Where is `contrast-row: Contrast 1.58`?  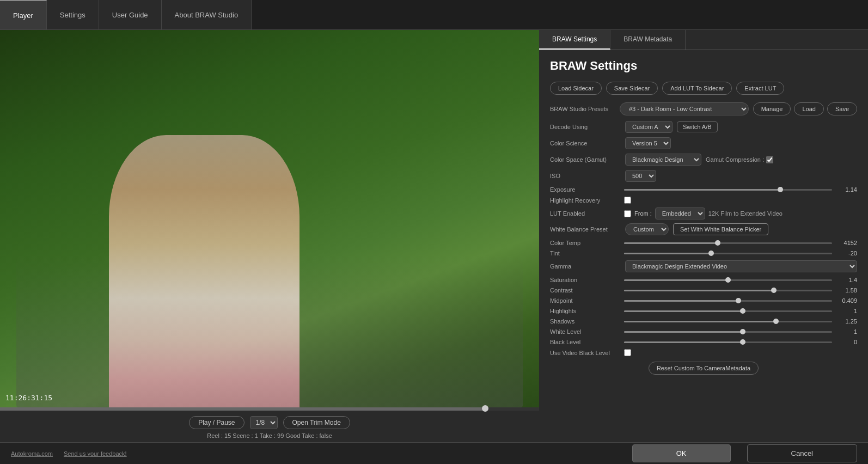
contrast-row: Contrast 1.58 is located at coordinates (704, 290).